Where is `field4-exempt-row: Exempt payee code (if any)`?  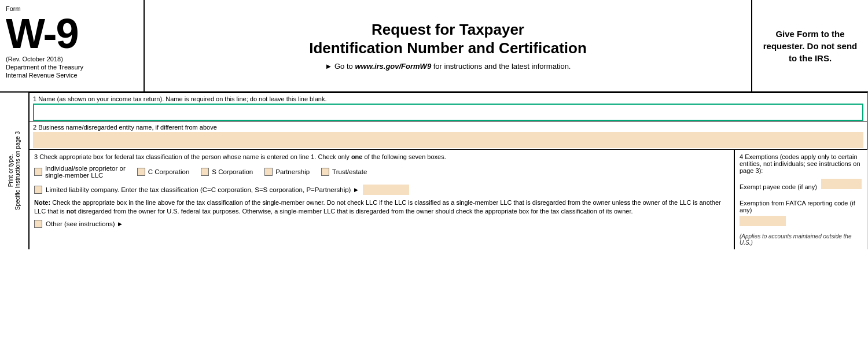
field4-exempt-row: Exempt payee code (if any) is located at coordinates (801, 185).